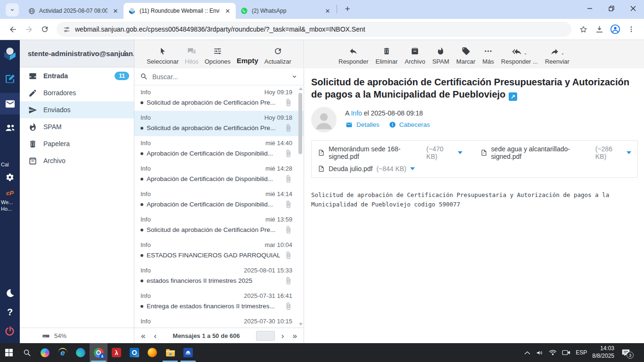 The image size is (644, 362). I want to click on list-item-selected: InfoHoy 09:18 Solicitud de aprobación de…, so click(219, 123).